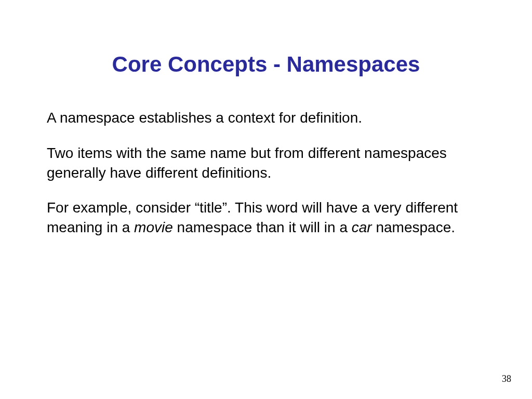 This screenshot has height=399, width=532. What do you see at coordinates (362, 228) in the screenshot?
I see `p3-italic-car: car` at bounding box center [362, 228].